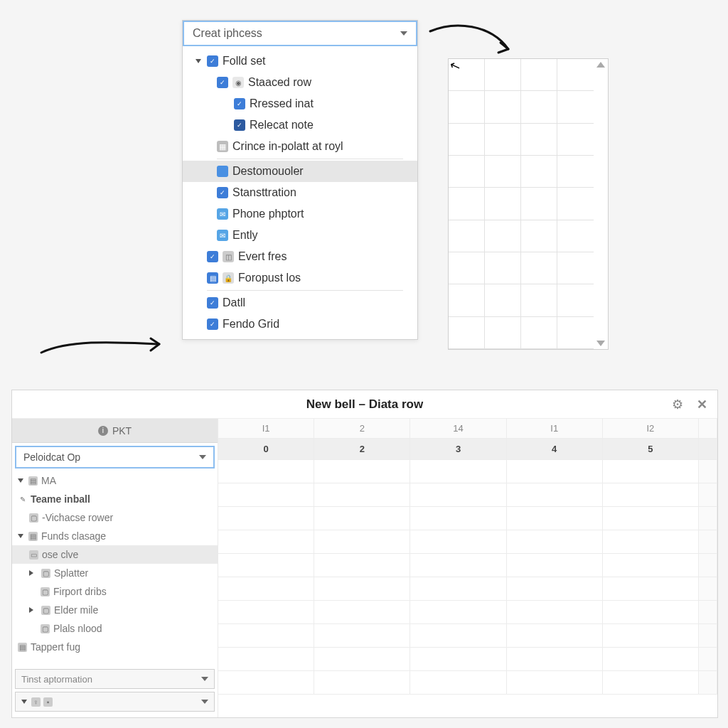 The width and height of the screenshot is (728, 728). Describe the element at coordinates (300, 235) in the screenshot. I see `tree-item-ently: Ently` at that location.